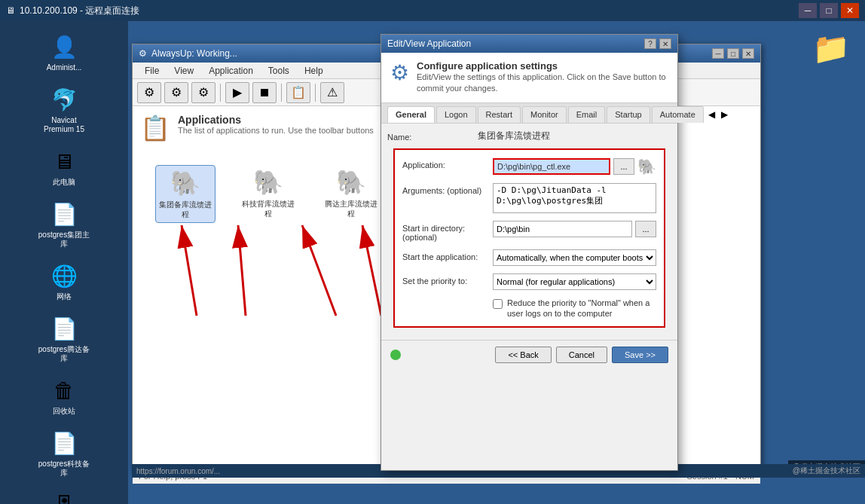 The width and height of the screenshot is (865, 504). I want to click on sidebar-postgres-tengda-label: postgres腾达备库, so click(64, 354).